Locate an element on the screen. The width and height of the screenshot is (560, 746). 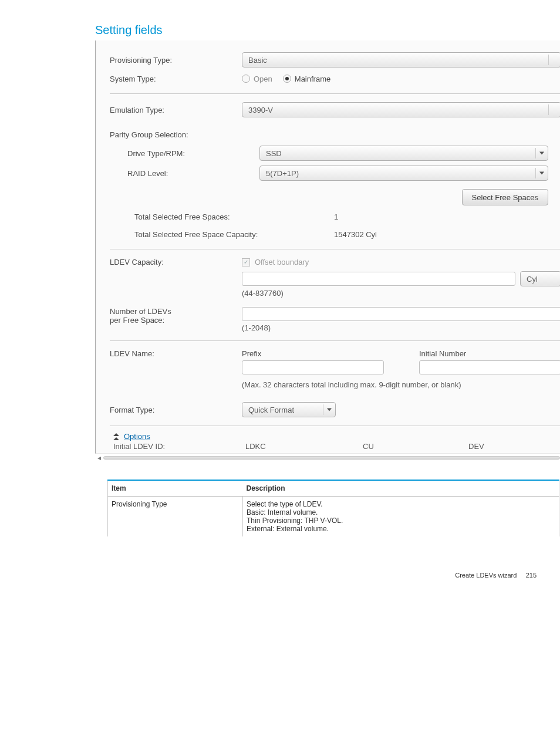
provisioning-type-label: Provisioning Type: is located at coordinates (176, 60).